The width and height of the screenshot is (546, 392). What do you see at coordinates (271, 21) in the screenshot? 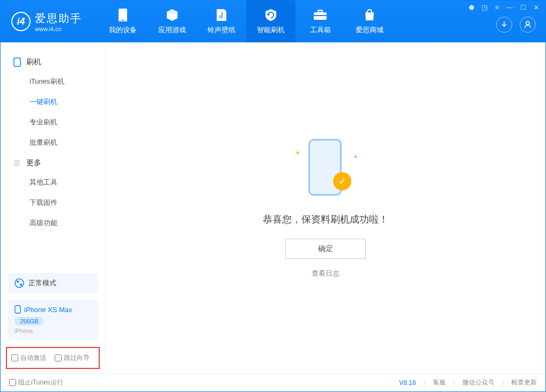
I see `tab-flash: 智能刷机` at bounding box center [271, 21].